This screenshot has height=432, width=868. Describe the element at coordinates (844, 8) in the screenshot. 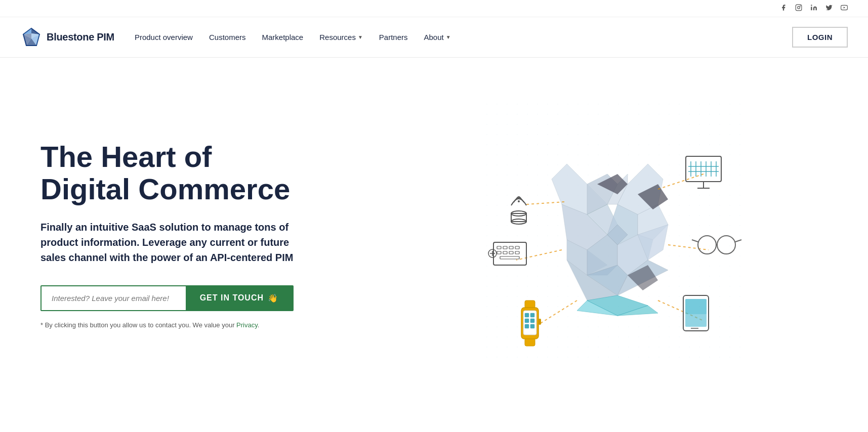

I see `youtube-icon` at that location.